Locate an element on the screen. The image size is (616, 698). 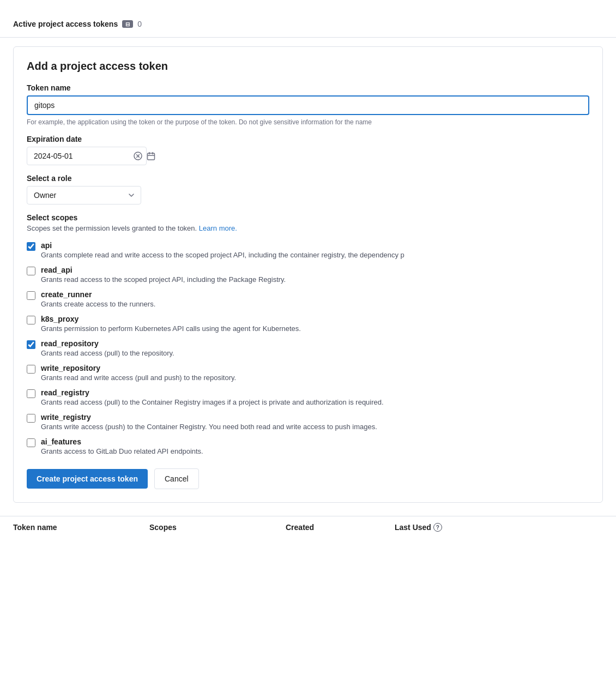
scope-name: ai_features is located at coordinates (315, 442).